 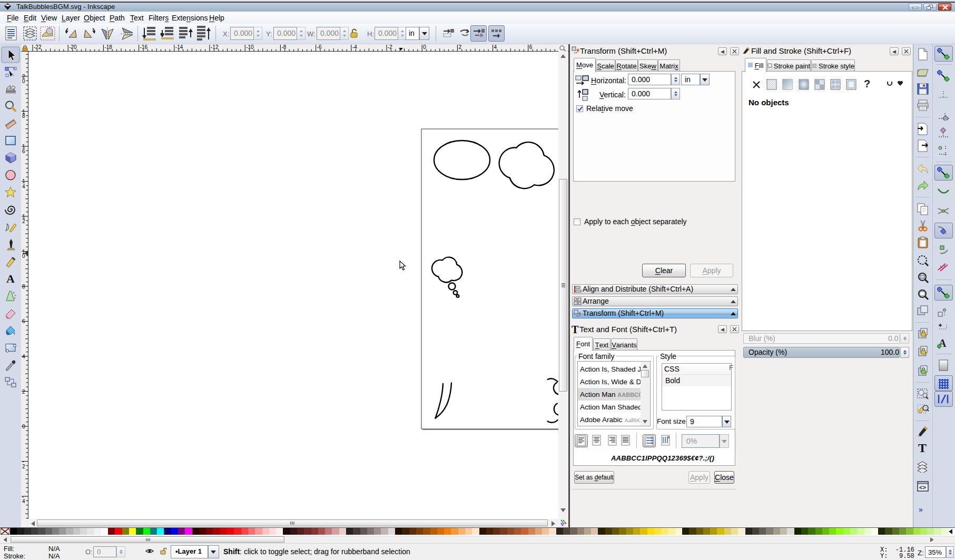 What do you see at coordinates (144, 47) in the screenshot?
I see `svg-text: -16` at bounding box center [144, 47].